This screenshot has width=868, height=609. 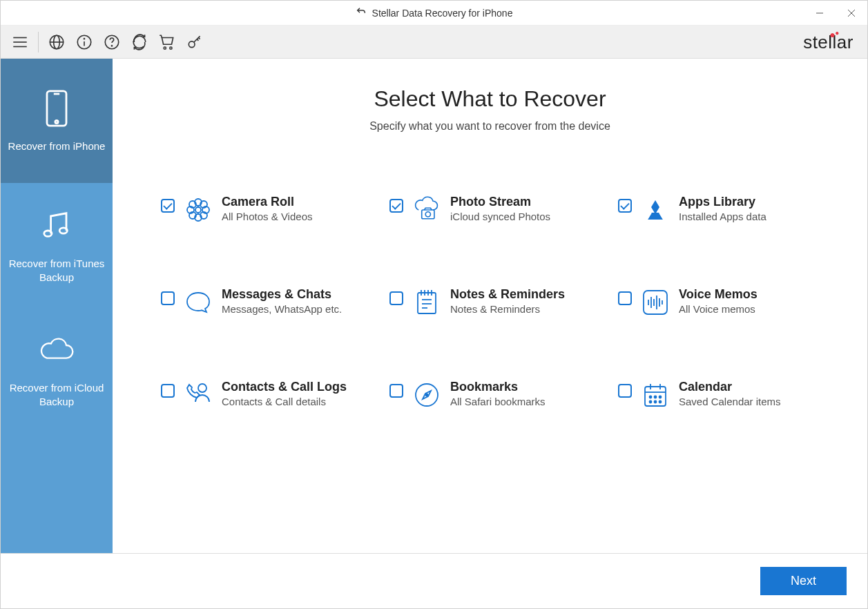 I want to click on page-title: Select What to Recover, so click(x=490, y=99).